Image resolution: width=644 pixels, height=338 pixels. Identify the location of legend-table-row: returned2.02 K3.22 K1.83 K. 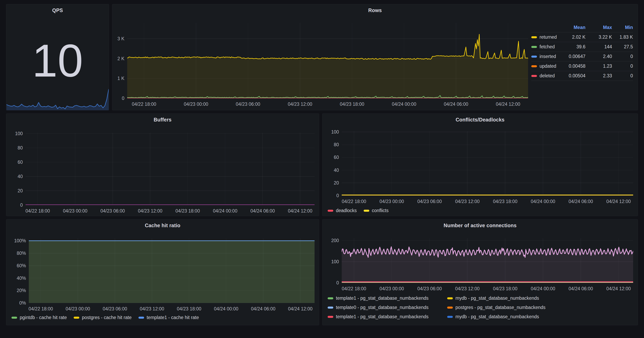
(582, 37).